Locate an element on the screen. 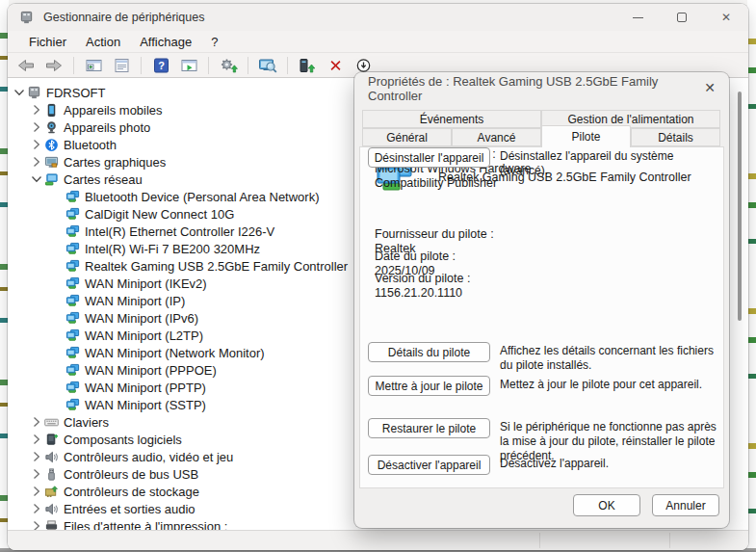 The width and height of the screenshot is (756, 552). audio-icon is located at coordinates (53, 509).